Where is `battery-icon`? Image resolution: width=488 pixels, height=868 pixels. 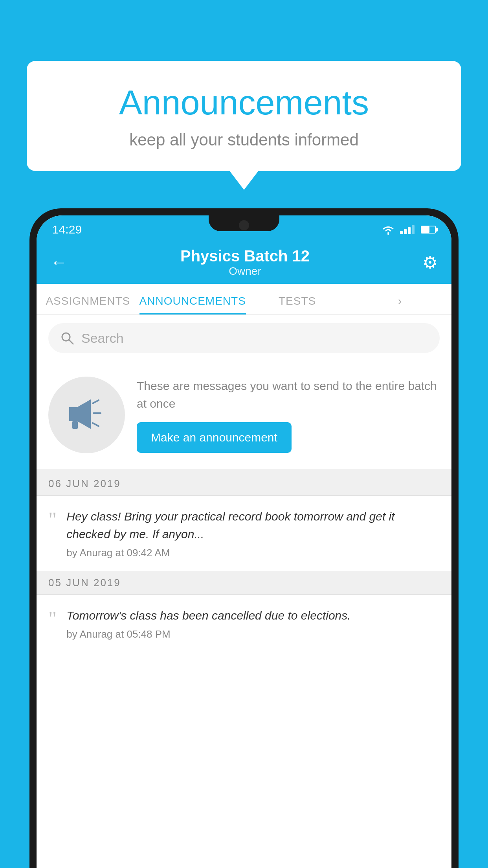 battery-icon is located at coordinates (428, 230).